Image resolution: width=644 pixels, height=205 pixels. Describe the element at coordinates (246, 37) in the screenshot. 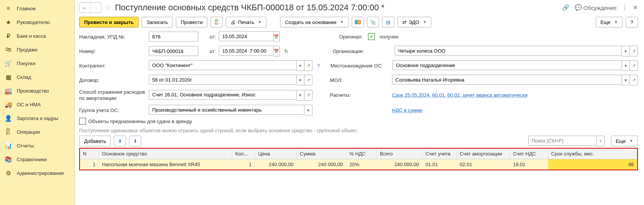

I see `invoice-date-input` at that location.